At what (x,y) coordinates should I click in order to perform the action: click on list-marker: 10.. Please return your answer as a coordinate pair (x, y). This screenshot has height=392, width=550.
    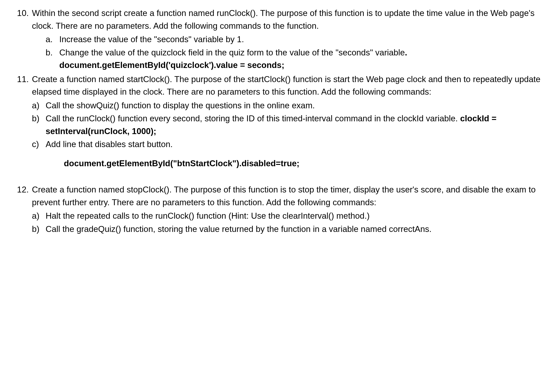
    Looking at the image, I should click on (21, 40).